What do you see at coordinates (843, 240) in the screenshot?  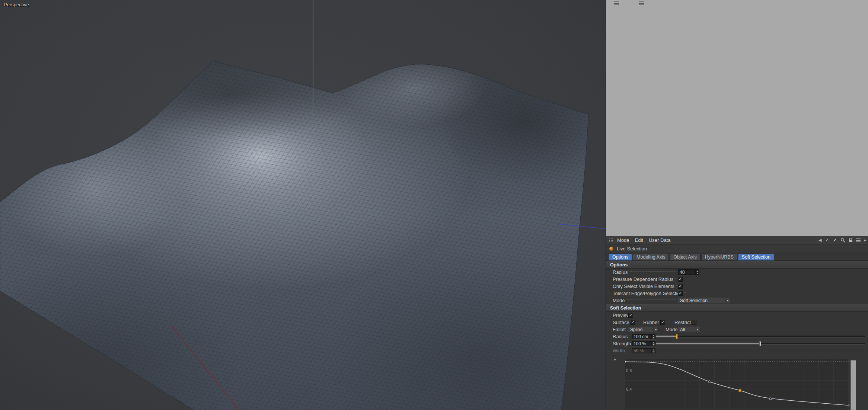 I see `search-icon` at bounding box center [843, 240].